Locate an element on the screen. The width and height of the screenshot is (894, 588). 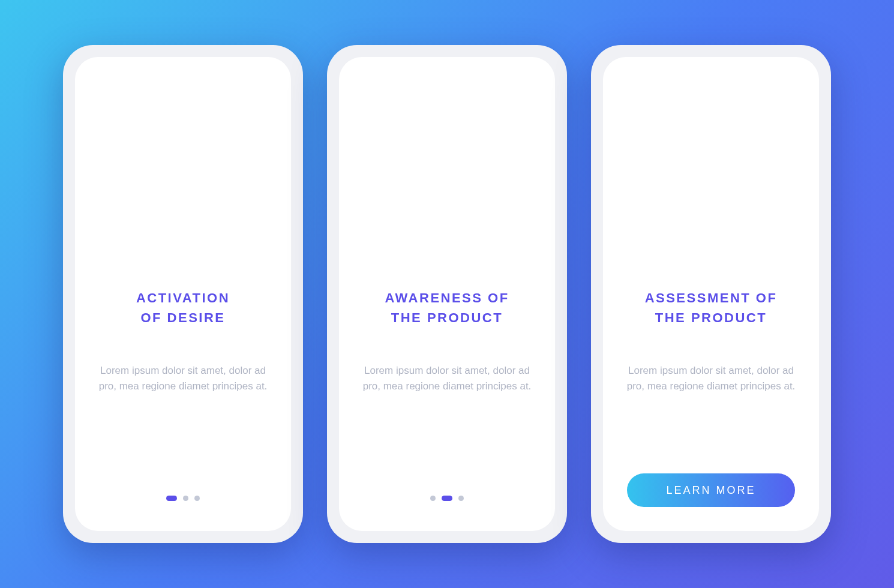
screen-title: ACTIVATION OF DESIRE is located at coordinates (183, 309).